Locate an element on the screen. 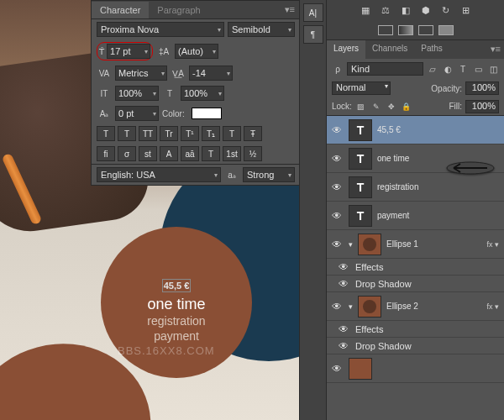 The width and height of the screenshot is (504, 420). smallcaps-button: Tr is located at coordinates (169, 134).